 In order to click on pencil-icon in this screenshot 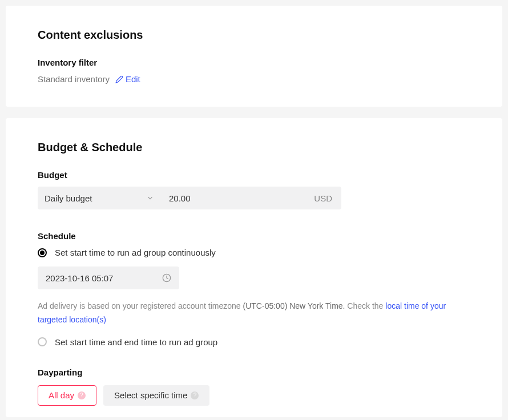, I will do `click(119, 79)`.